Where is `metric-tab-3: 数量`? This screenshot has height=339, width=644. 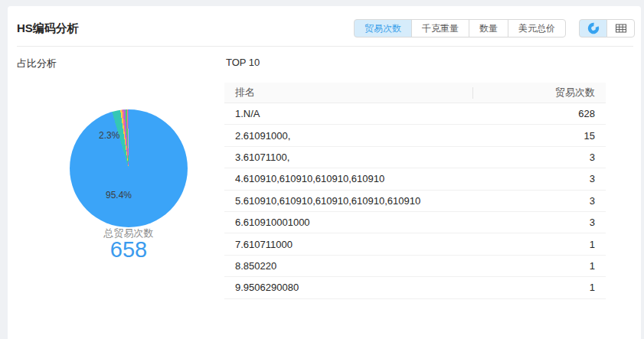
metric-tab-3: 数量 is located at coordinates (489, 28).